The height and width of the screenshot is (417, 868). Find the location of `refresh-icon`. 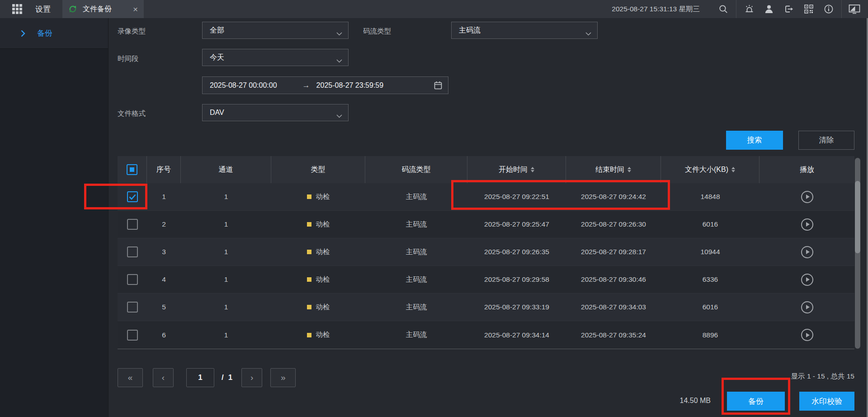

refresh-icon is located at coordinates (73, 9).